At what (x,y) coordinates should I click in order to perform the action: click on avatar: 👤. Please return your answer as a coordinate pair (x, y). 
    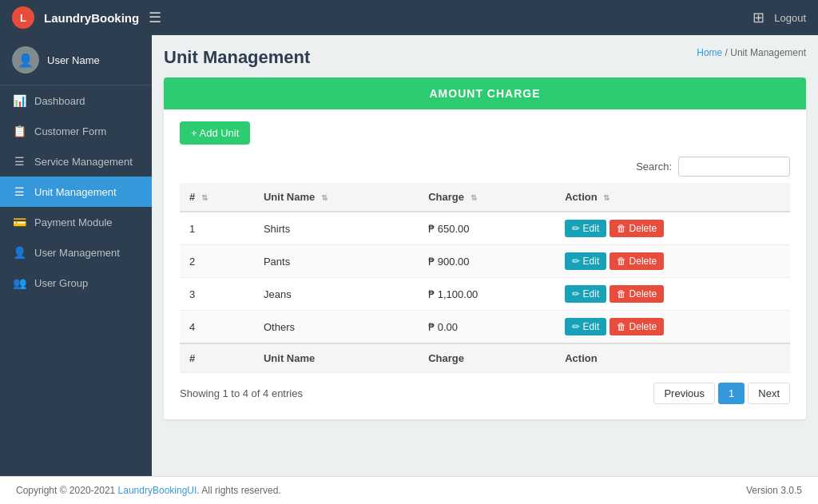
    Looking at the image, I should click on (26, 60).